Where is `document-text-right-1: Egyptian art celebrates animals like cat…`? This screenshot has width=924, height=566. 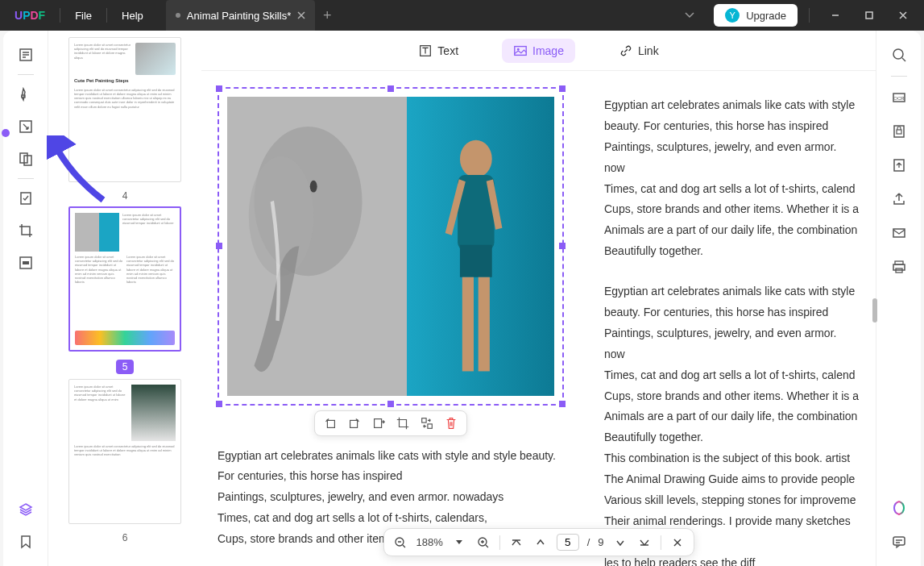 document-text-right-1: Egyptian art celebrates animals like cat… is located at coordinates (731, 179).